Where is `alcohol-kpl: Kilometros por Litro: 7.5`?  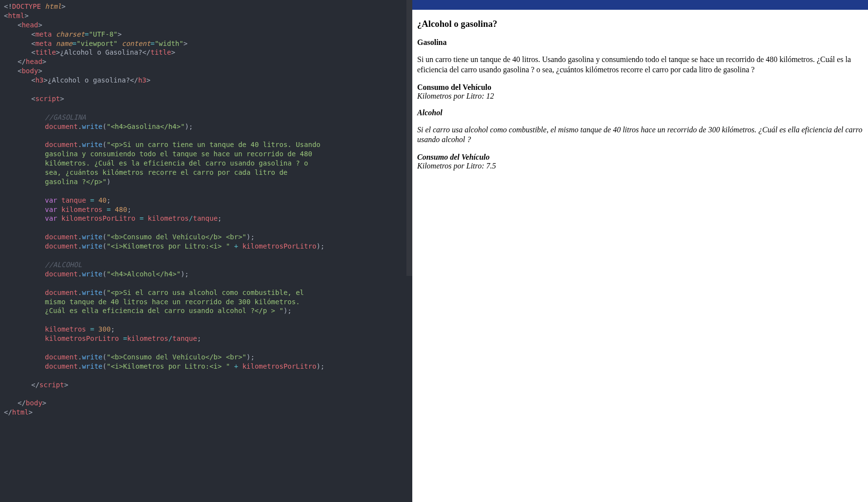
alcohol-kpl: Kilometros por Litro: 7.5 is located at coordinates (457, 166).